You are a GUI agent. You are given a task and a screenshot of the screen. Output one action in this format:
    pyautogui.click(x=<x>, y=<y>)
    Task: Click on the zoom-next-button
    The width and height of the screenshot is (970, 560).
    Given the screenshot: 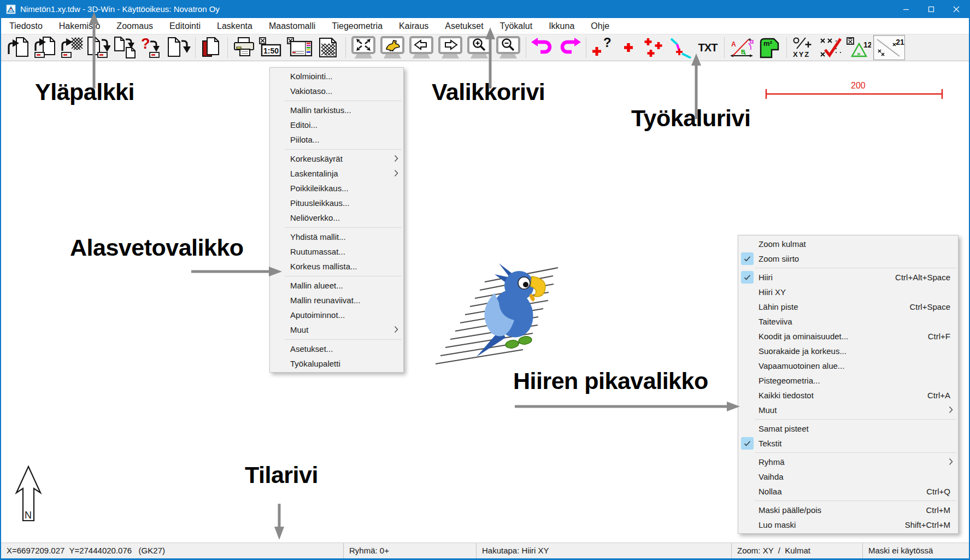 What is the action you would take?
    pyautogui.click(x=450, y=48)
    